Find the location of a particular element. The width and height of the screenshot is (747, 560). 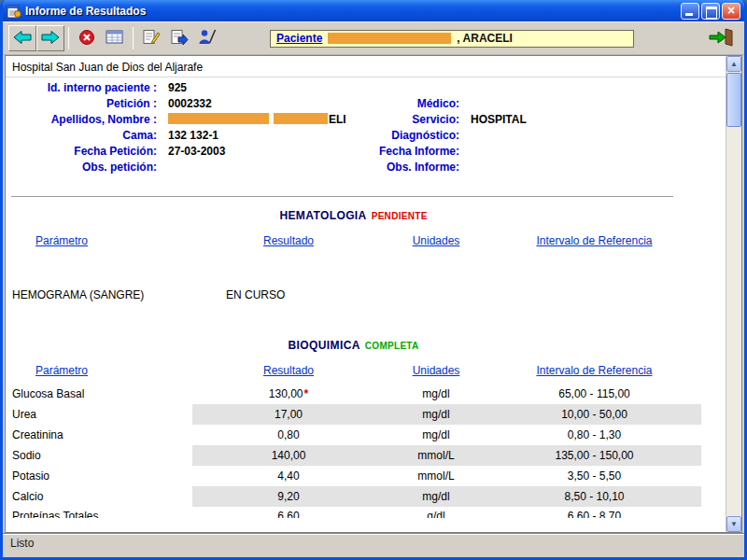

obs-peticion-label: Obs. petición: is located at coordinates (85, 168).